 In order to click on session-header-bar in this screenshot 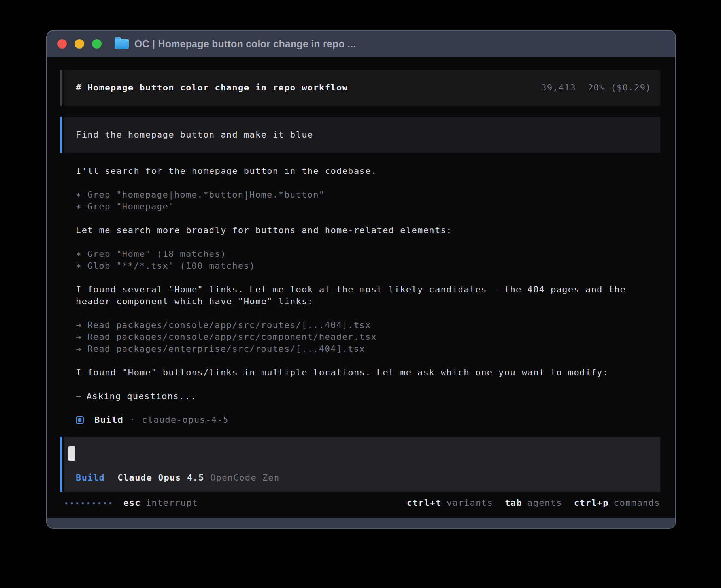, I will do `click(61, 88)`.